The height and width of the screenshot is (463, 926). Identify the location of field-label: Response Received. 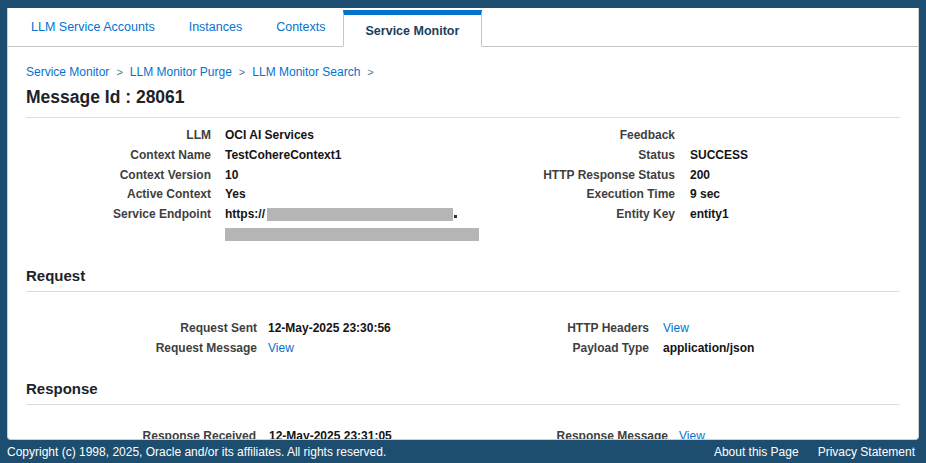
(148, 434).